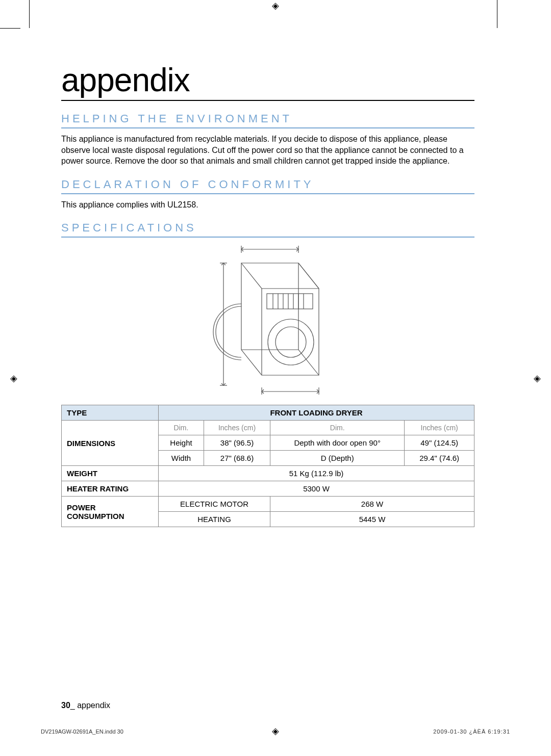 This screenshot has height=756, width=551. What do you see at coordinates (82, 732) in the screenshot?
I see `print-meta-left: DV219AGW-02691A_EN.indd 30` at bounding box center [82, 732].